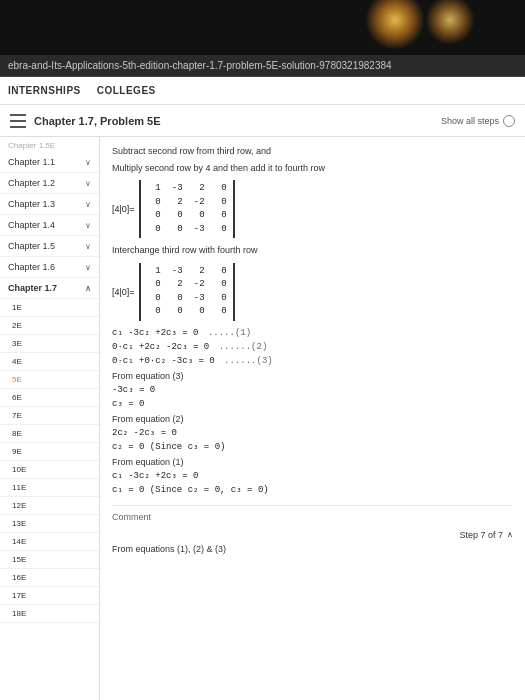 The image size is (525, 700). Describe the element at coordinates (154, 285) in the screenshot. I see `m2-r2c1: 0` at that location.